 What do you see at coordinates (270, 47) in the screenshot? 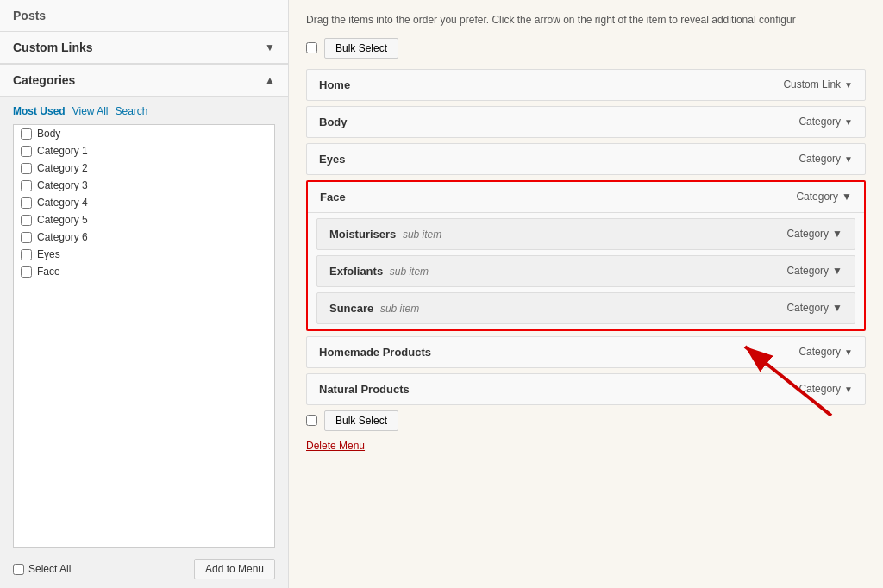
I see `custom-links-arrow: ▼` at bounding box center [270, 47].